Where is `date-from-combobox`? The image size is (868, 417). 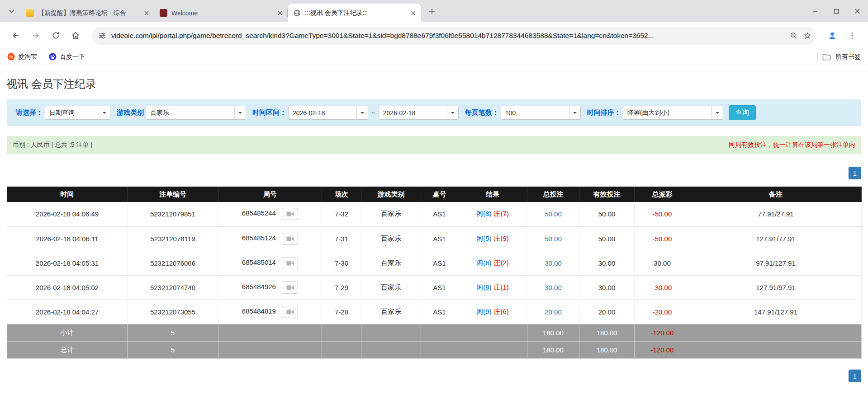 date-from-combobox is located at coordinates (328, 113).